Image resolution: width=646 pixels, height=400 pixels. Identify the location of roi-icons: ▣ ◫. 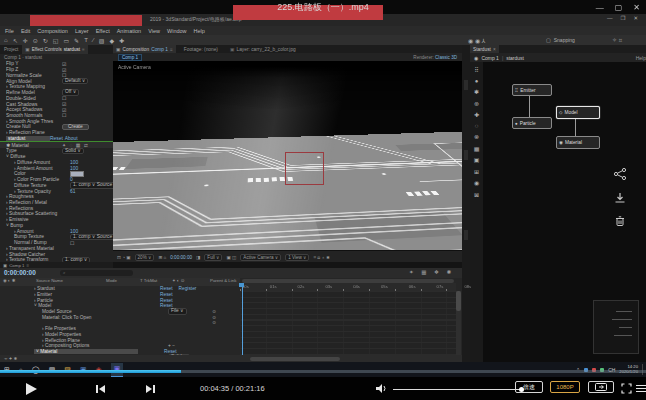
(231, 258).